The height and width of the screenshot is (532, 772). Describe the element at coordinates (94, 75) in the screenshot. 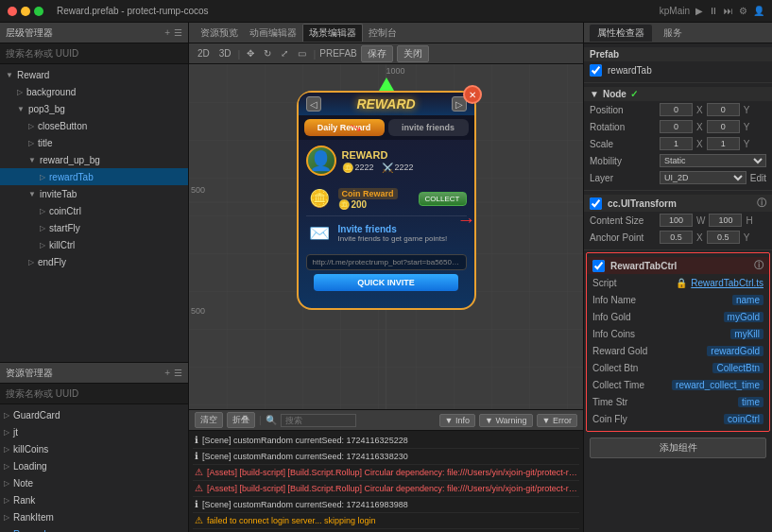

I see `tree-item-reward: ▼ Reward` at that location.